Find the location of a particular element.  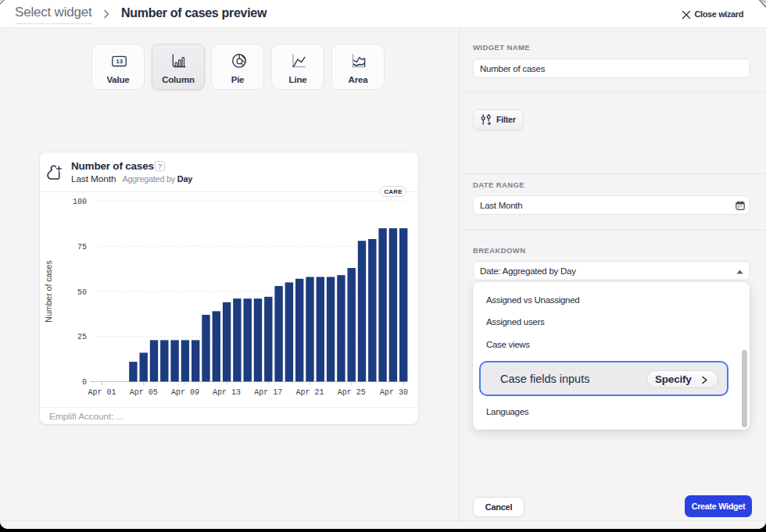

svg-text: Apr 09 is located at coordinates (185, 392).